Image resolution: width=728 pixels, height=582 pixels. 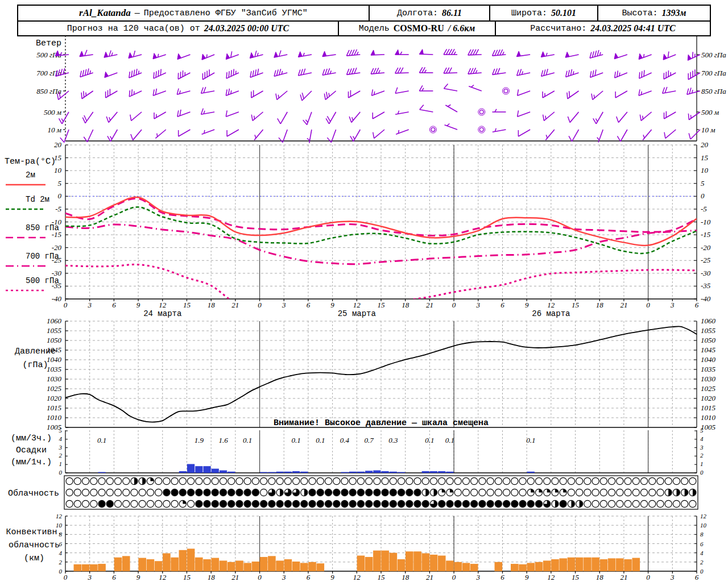 I want to click on svg-text: -40, so click(x=706, y=299).